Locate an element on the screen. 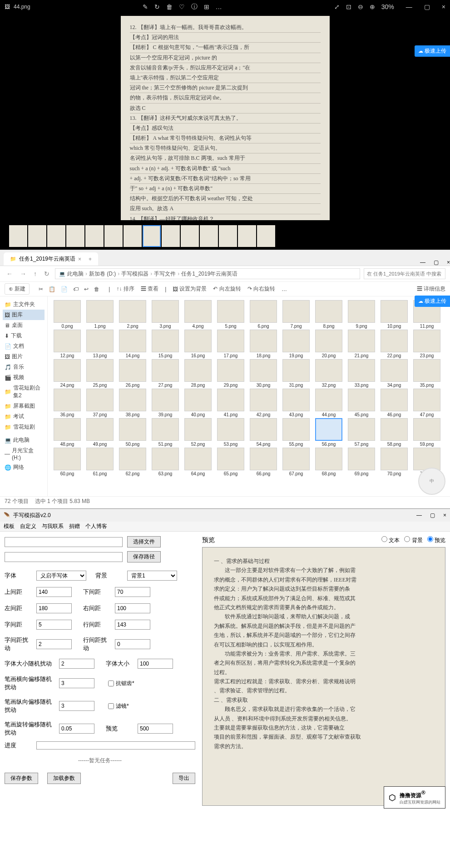  file-item: 68.png is located at coordinates (329, 462).